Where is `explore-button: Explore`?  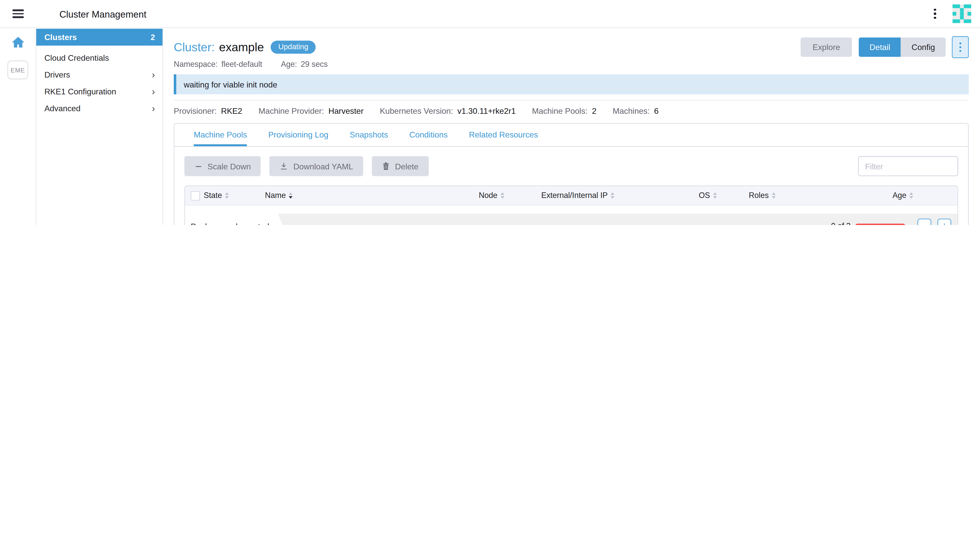
explore-button: Explore is located at coordinates (826, 47).